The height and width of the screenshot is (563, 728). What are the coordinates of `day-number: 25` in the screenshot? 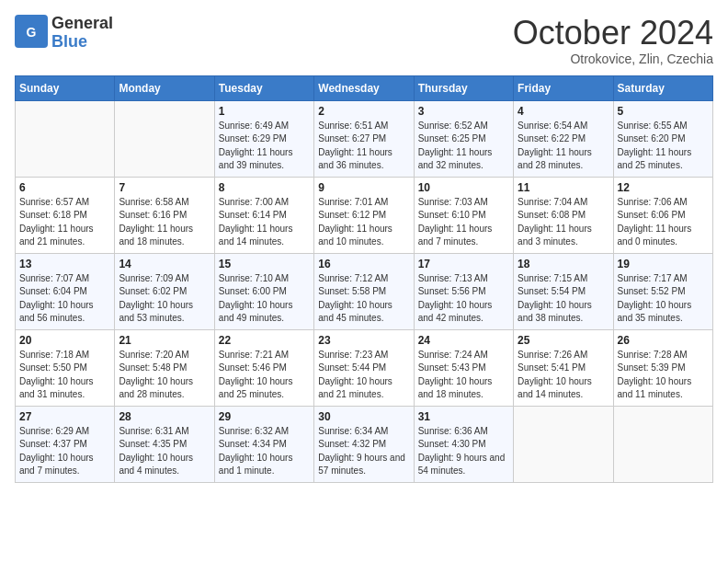 It's located at (563, 340).